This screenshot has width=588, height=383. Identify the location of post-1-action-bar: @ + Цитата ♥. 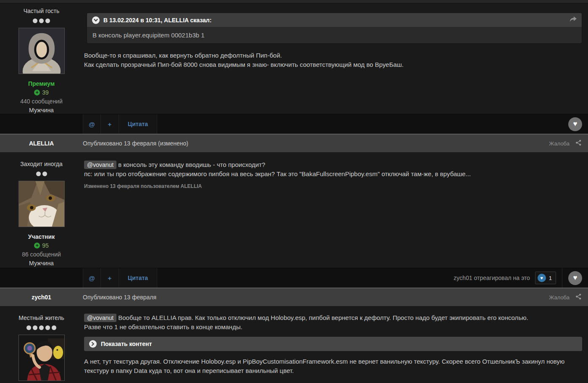
(294, 124).